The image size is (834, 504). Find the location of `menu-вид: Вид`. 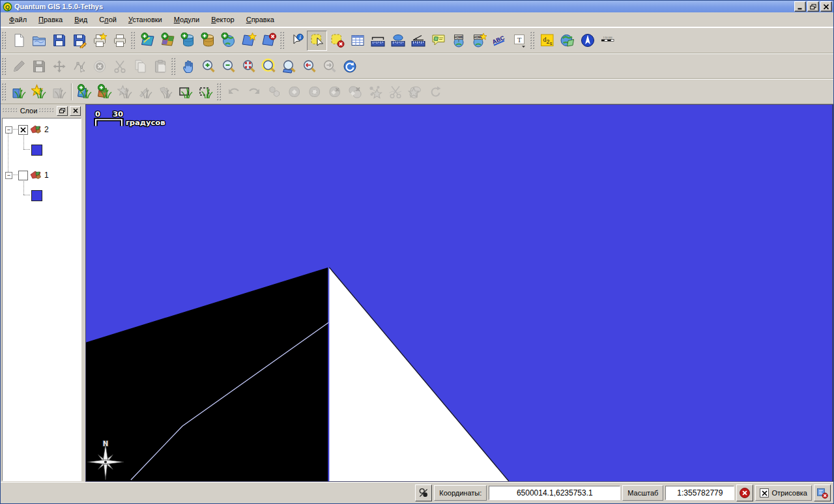

menu-вид: Вид is located at coordinates (81, 20).